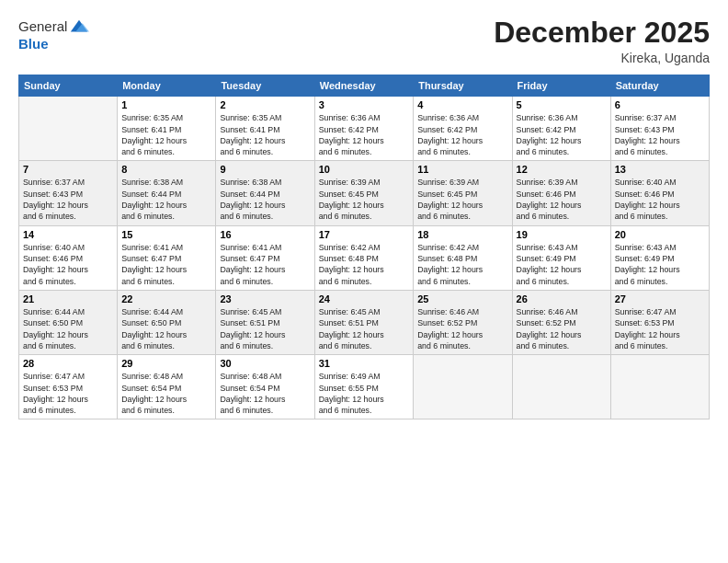 The height and width of the screenshot is (563, 728). Describe the element at coordinates (601, 33) in the screenshot. I see `month-title: December 2025` at that location.